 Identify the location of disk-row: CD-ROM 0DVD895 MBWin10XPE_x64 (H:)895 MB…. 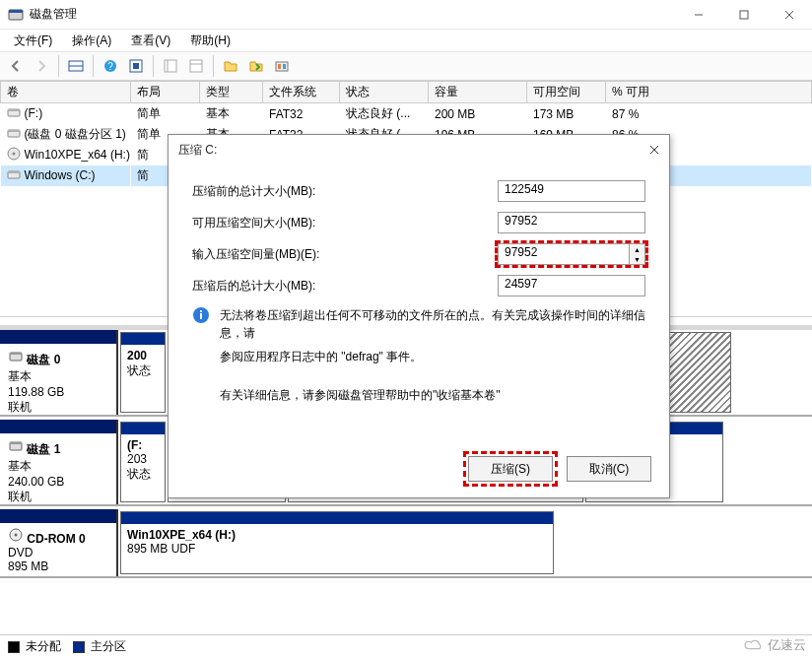
(406, 544).